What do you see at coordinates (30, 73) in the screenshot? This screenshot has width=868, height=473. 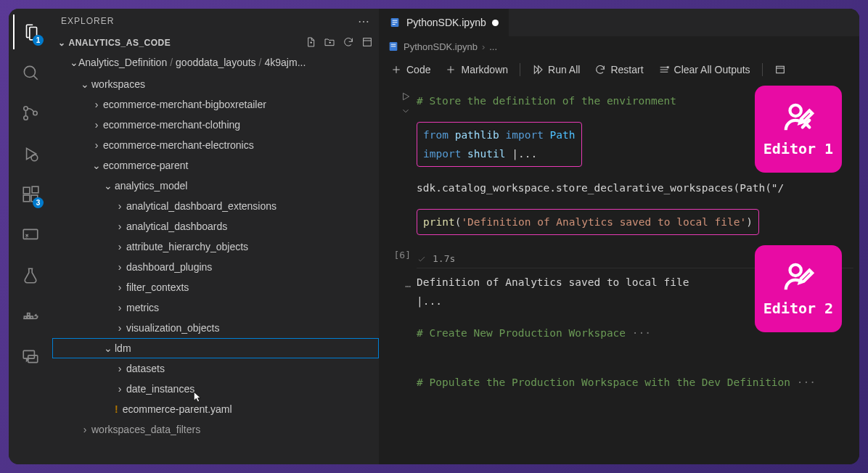 I see `activity-search` at bounding box center [30, 73].